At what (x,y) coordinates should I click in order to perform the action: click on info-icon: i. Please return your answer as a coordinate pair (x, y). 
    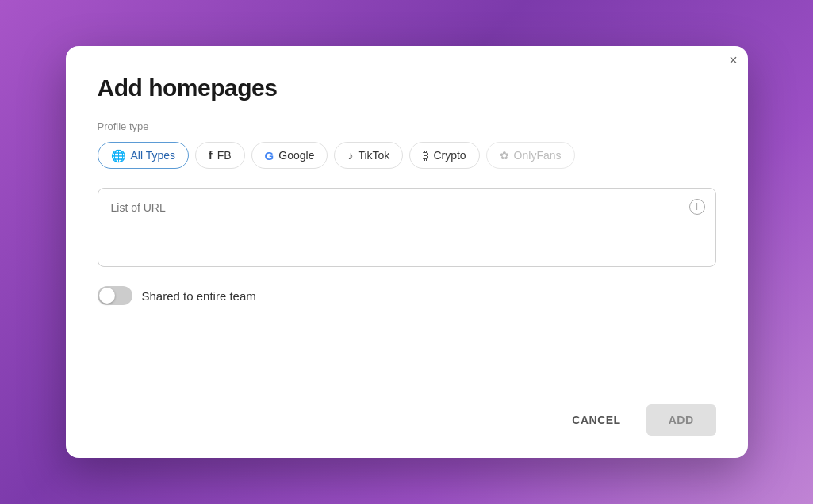
    Looking at the image, I should click on (697, 207).